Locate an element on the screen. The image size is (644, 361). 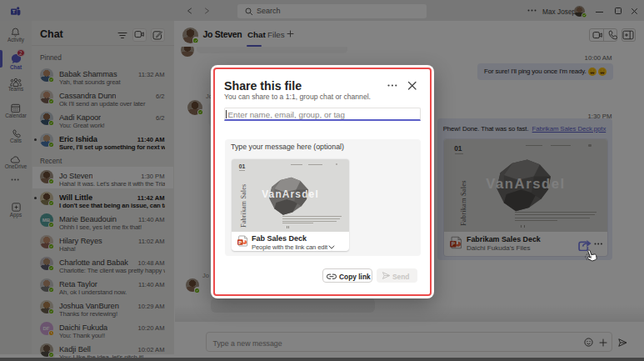
svg-text: P is located at coordinates (240, 242).